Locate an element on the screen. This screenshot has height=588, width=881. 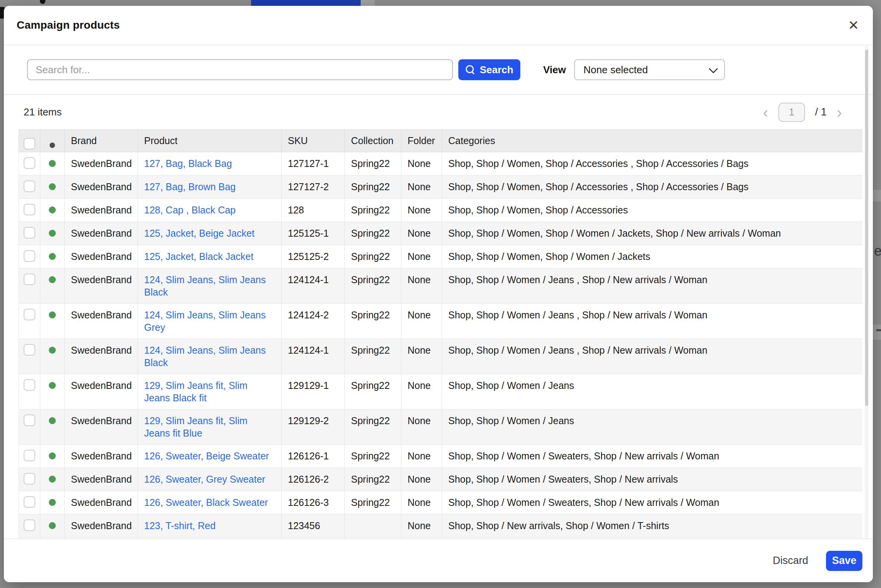
table-row: SwedenBrand128, Cap , Black Cap128Spring… is located at coordinates (441, 210).